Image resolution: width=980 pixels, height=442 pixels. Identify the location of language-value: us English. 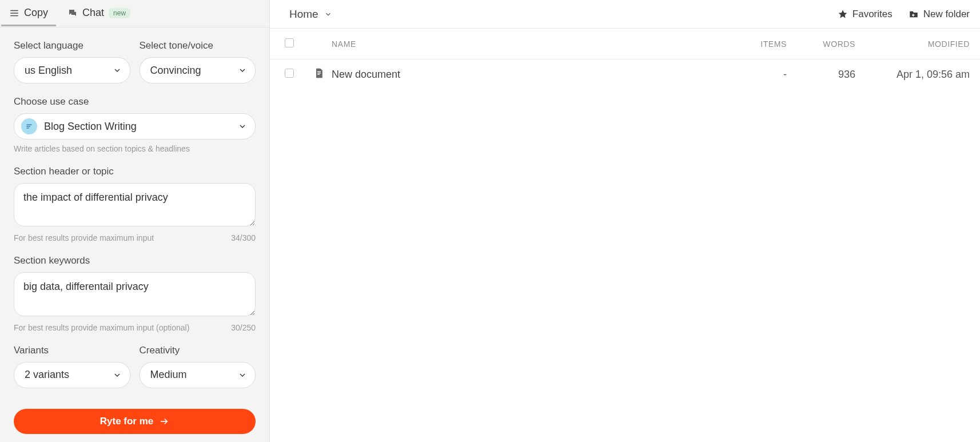
(48, 71).